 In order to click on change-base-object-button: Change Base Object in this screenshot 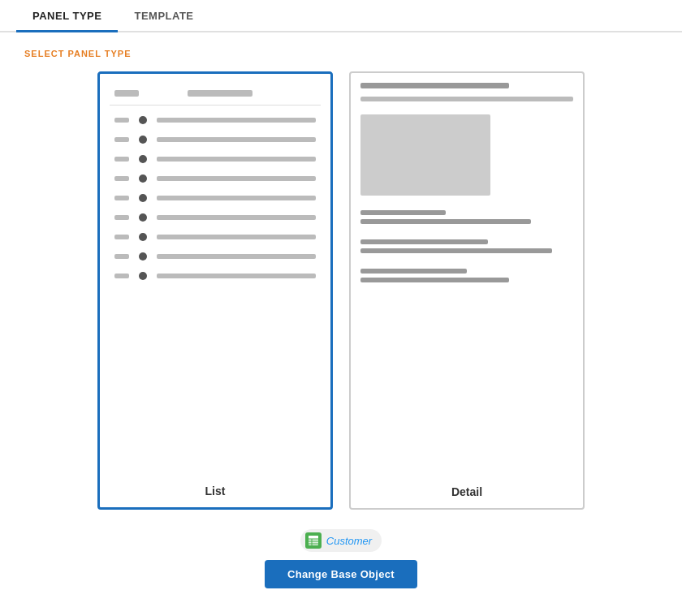, I will do `click(341, 575)`.